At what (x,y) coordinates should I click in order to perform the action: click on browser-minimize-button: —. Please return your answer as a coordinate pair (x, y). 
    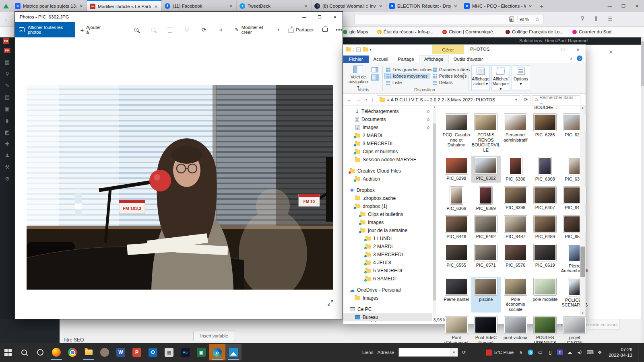
    Looking at the image, I should click on (610, 6).